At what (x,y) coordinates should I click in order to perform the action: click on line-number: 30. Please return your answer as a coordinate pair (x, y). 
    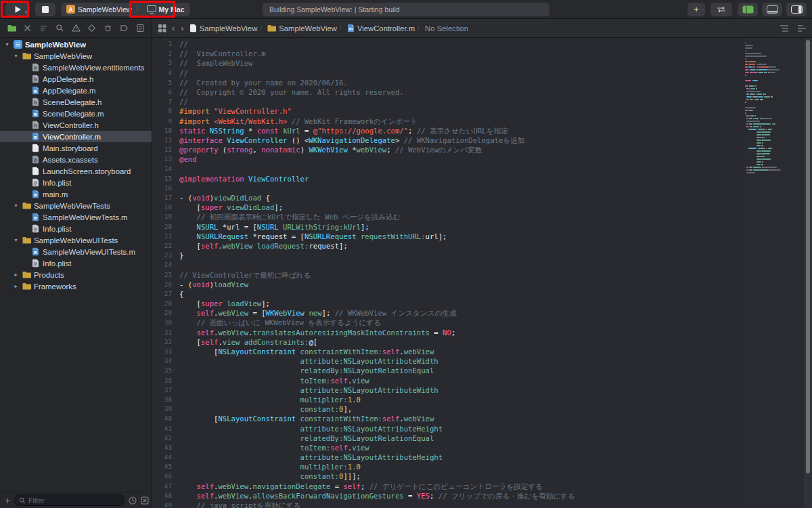
    Looking at the image, I should click on (166, 322).